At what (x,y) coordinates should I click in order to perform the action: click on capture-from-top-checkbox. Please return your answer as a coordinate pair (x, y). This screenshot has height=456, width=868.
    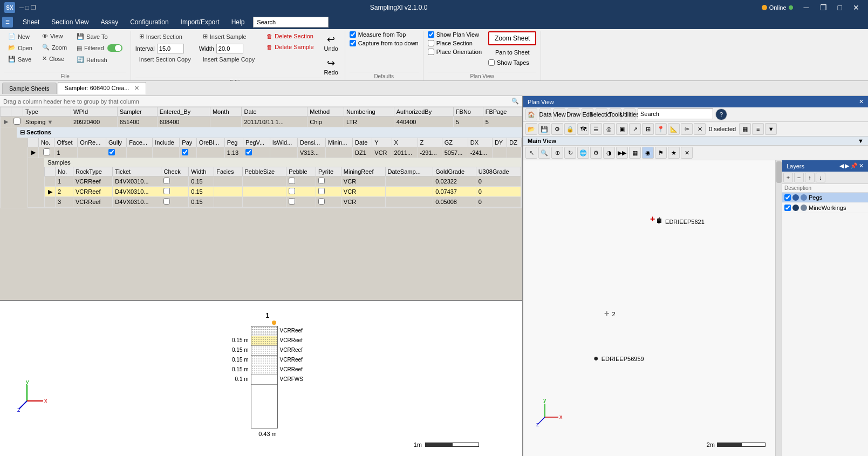
    Looking at the image, I should click on (353, 43).